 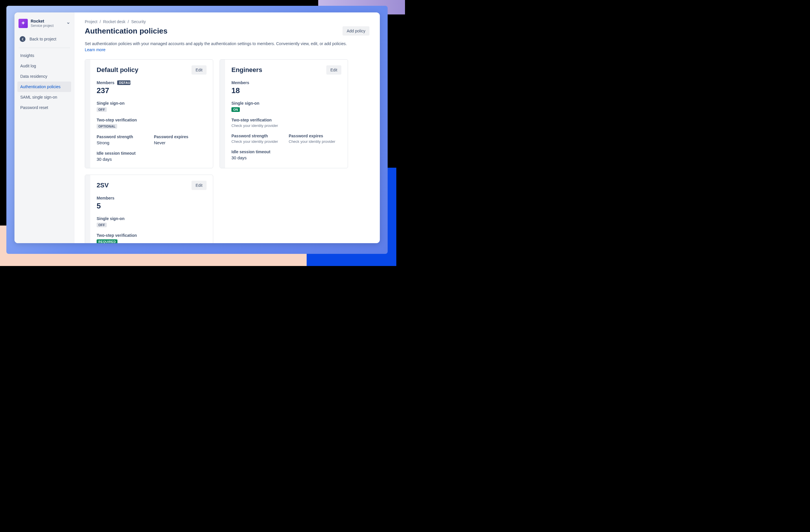 What do you see at coordinates (49, 21) in the screenshot?
I see `project-name: Rocket` at bounding box center [49, 21].